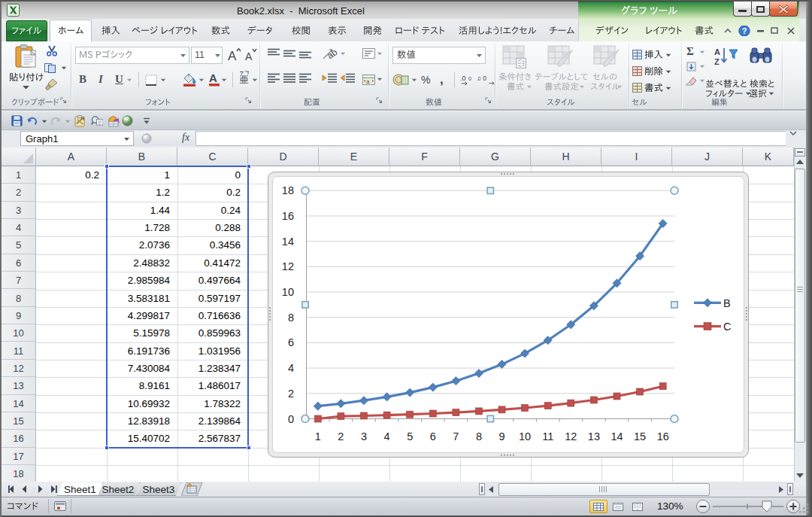 This screenshot has width=812, height=517. I want to click on svg-text: 3, so click(364, 436).